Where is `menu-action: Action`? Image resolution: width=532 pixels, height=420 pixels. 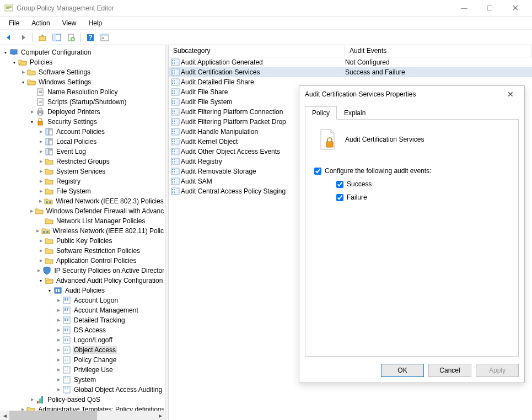
menu-action: Action is located at coordinates (41, 23).